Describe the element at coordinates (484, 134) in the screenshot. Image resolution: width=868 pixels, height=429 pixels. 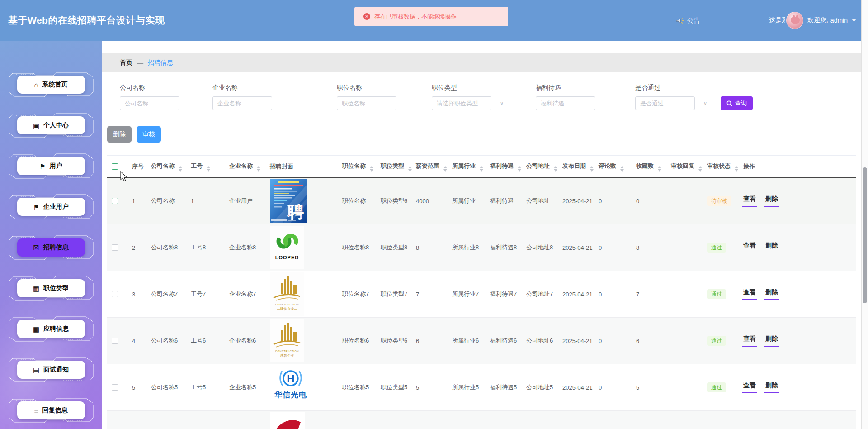
I see `bulk-action-row: 删除 审核` at that location.